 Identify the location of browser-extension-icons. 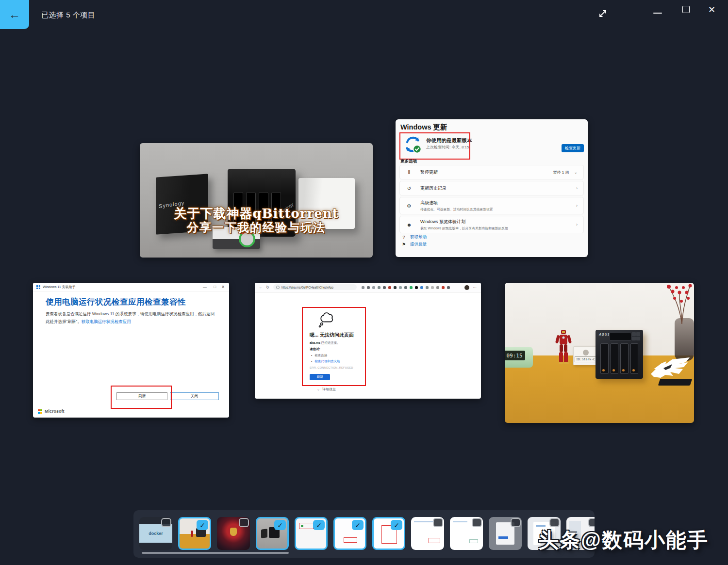
(406, 288).